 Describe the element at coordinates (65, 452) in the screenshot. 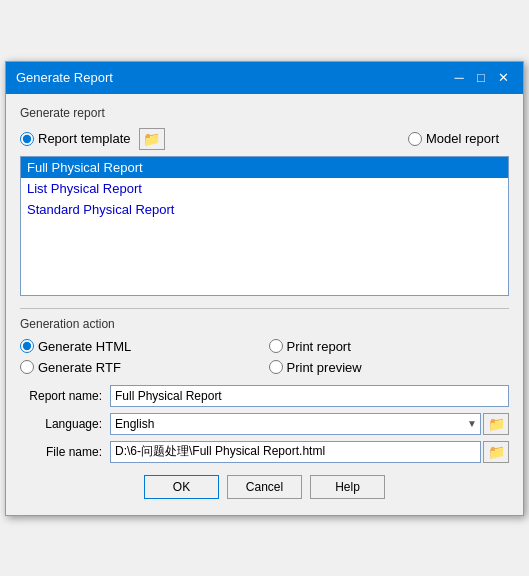

I see `file-name-label: File name:` at that location.